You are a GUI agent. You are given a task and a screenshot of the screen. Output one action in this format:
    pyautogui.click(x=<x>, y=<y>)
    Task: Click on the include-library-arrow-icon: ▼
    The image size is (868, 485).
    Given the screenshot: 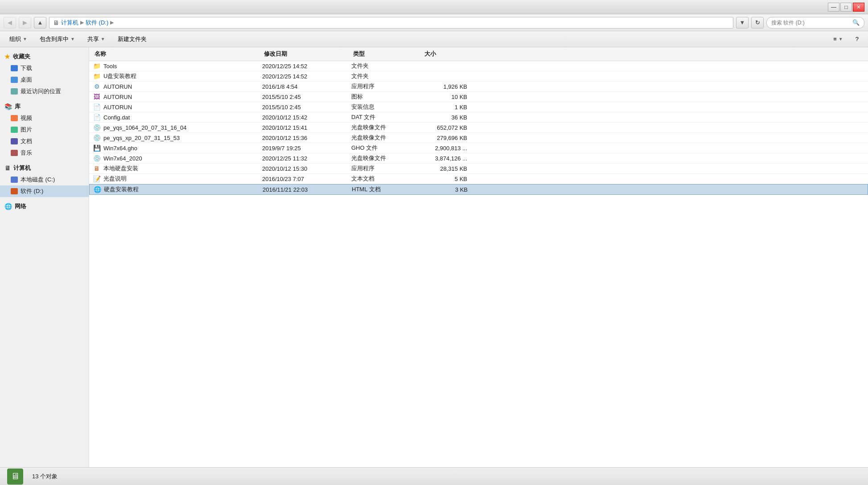 What is the action you would take?
    pyautogui.click(x=73, y=39)
    